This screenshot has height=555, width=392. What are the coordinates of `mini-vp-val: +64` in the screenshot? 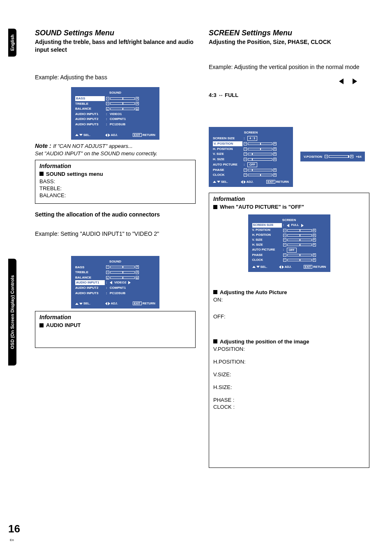 It's located at (359, 157).